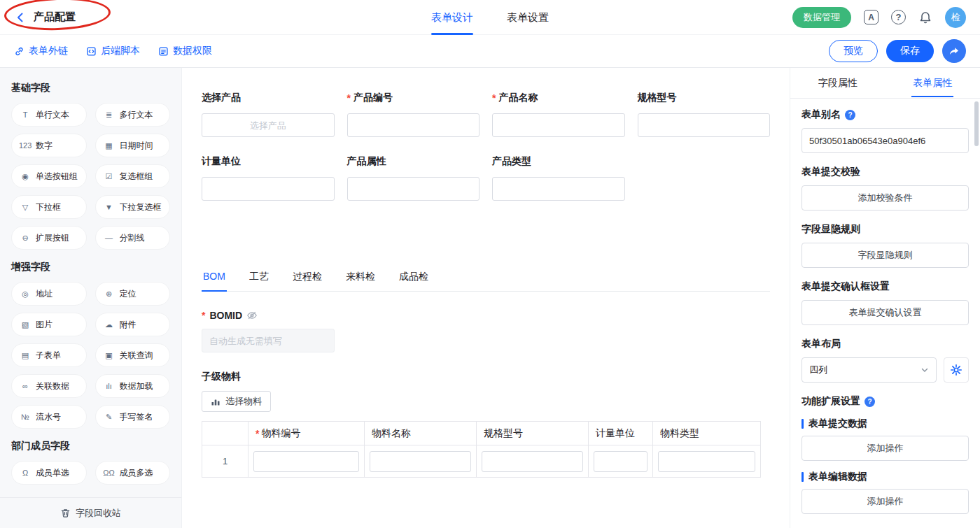  What do you see at coordinates (259, 281) in the screenshot?
I see `tab-process: 工艺` at bounding box center [259, 281].